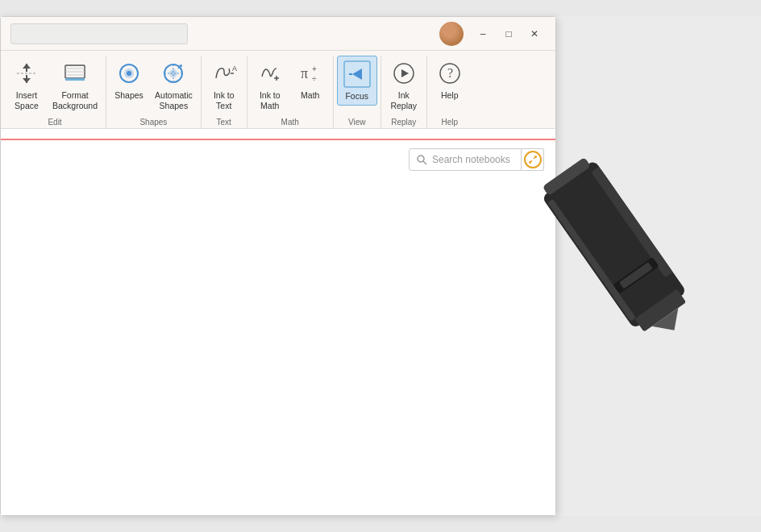 The width and height of the screenshot is (761, 532). What do you see at coordinates (450, 95) in the screenshot?
I see `help-label: Help` at bounding box center [450, 95].